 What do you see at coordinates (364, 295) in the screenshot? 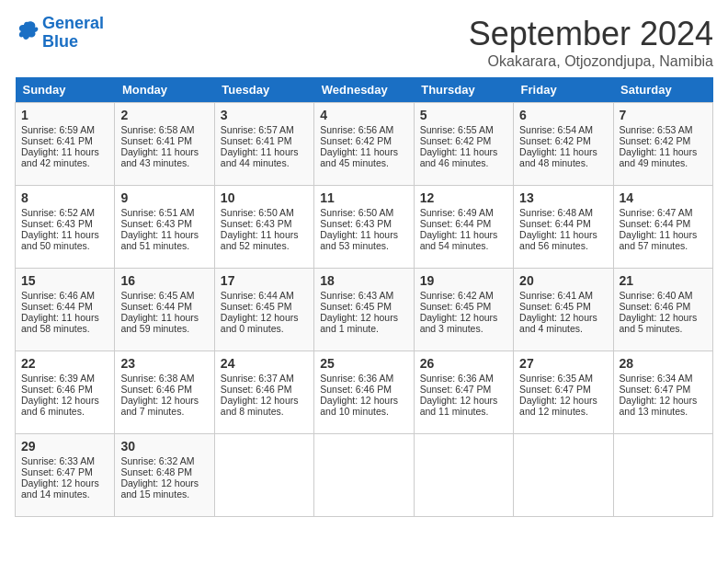
I see `cell-line: Sunrise: 6:43 AM` at bounding box center [364, 295].